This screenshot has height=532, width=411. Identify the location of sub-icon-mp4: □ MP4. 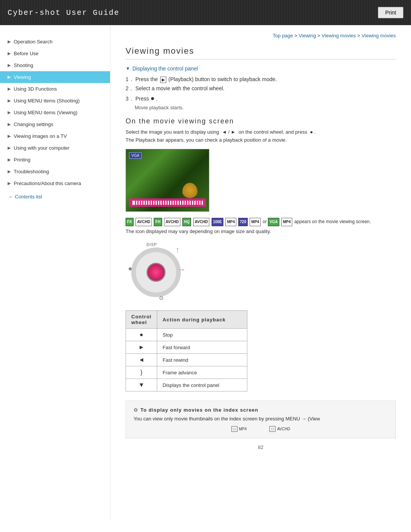
(239, 429).